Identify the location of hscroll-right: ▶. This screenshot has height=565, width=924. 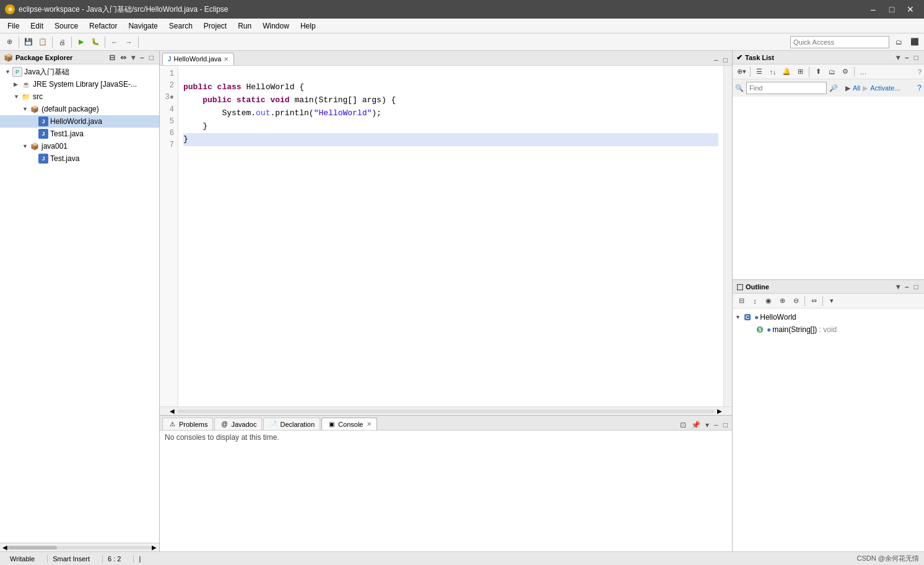
(720, 411).